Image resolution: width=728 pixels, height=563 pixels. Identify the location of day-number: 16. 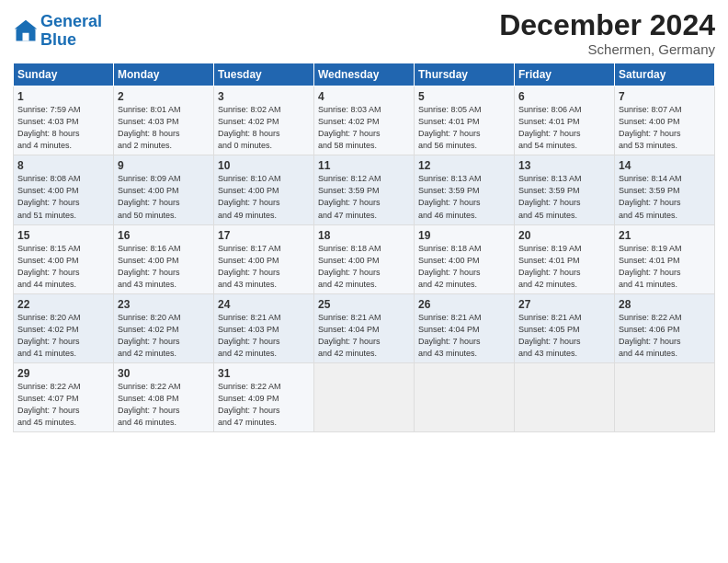
(164, 236).